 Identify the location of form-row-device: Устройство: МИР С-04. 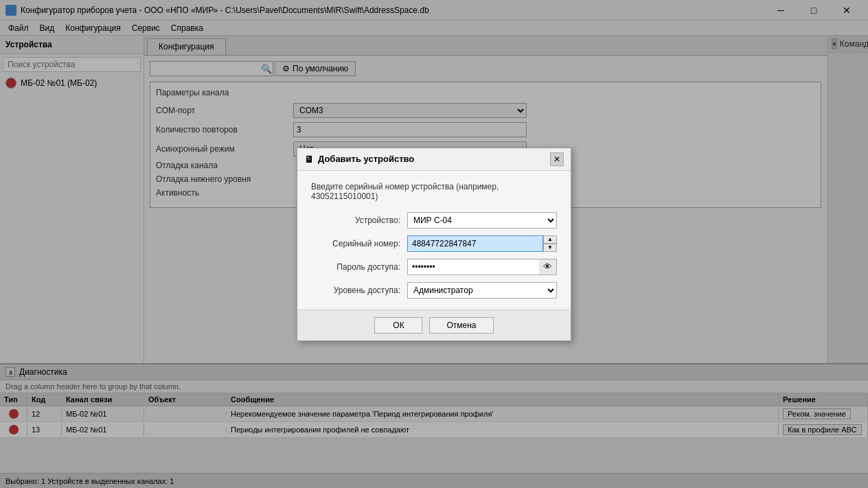
(434, 220).